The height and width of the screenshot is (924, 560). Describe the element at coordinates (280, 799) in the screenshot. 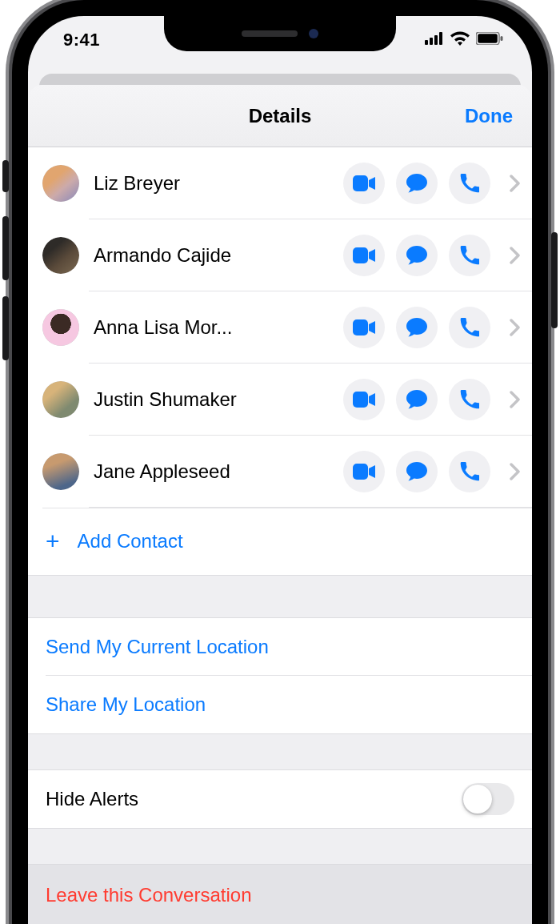

I see `hide-alerts-row: Hide Alerts` at that location.